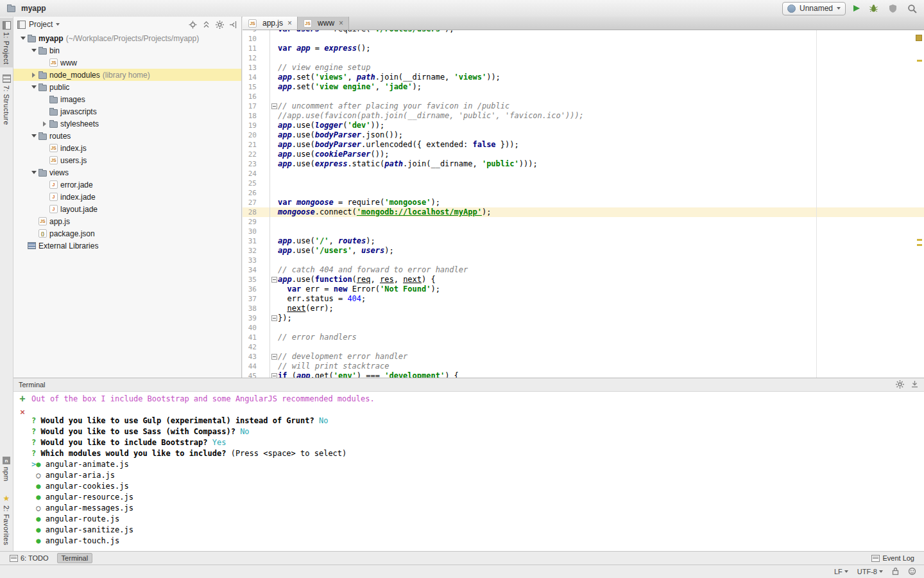  What do you see at coordinates (857, 8) in the screenshot?
I see `run-button` at bounding box center [857, 8].